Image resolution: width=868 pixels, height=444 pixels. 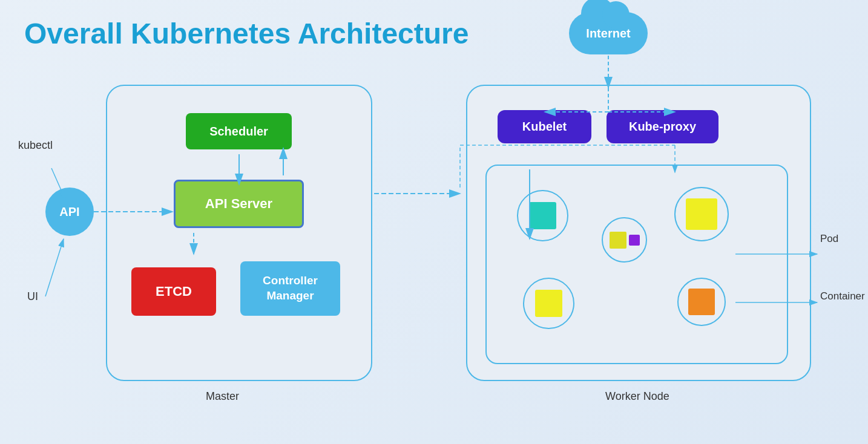 What do you see at coordinates (662, 127) in the screenshot?
I see `kube-proxy-label: Kube-proxy` at bounding box center [662, 127].